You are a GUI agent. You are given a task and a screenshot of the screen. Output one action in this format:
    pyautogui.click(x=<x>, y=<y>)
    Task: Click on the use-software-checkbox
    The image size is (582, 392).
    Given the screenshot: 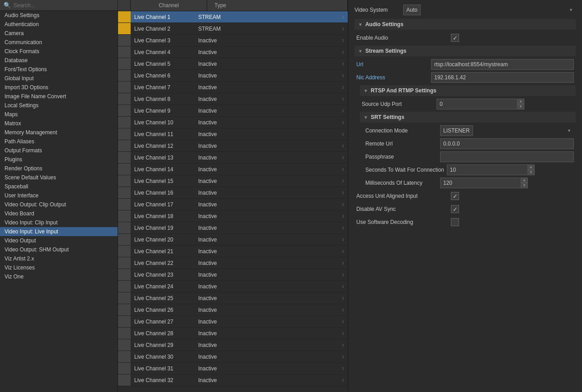 What is the action you would take?
    pyautogui.click(x=455, y=222)
    